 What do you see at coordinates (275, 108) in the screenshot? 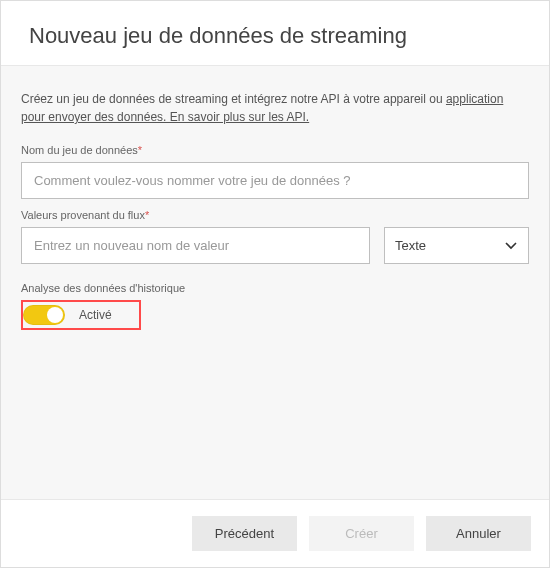
I see `dialog-description: Créez un jeu de données de streaming et …` at bounding box center [275, 108].